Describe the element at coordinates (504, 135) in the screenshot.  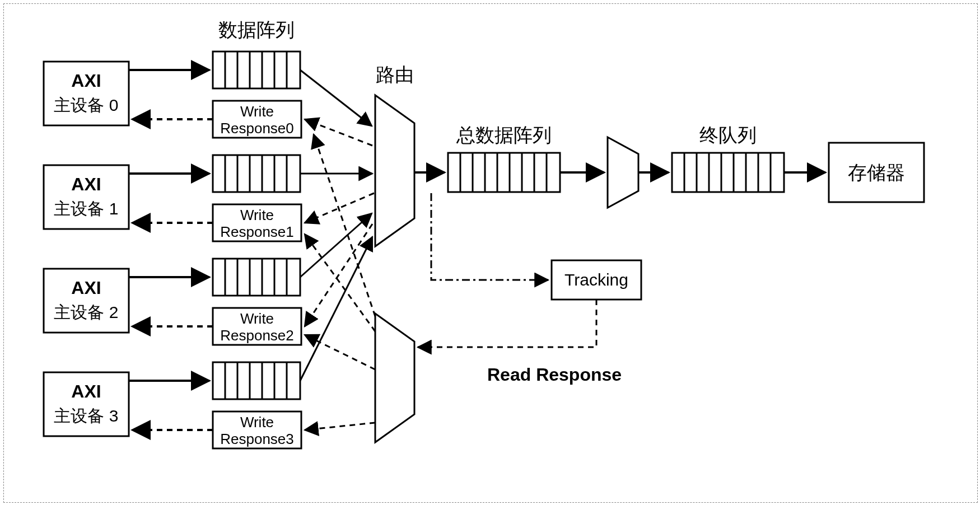
I see `total-data-array-label: 总数据阵列` at that location.